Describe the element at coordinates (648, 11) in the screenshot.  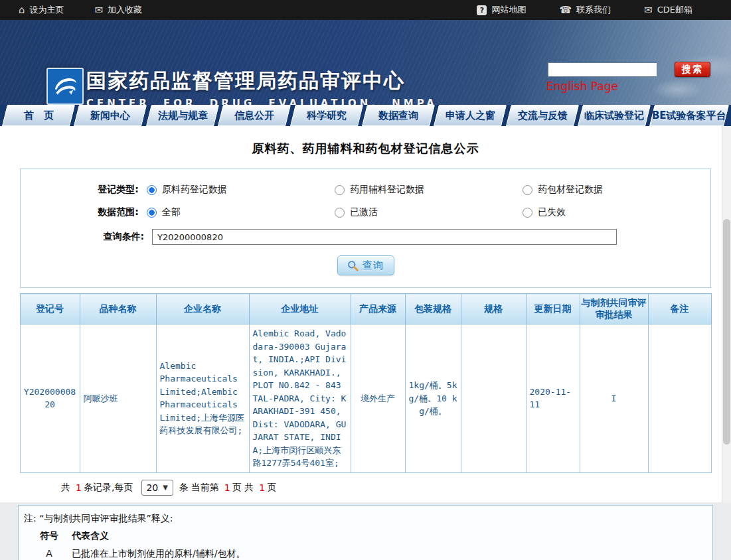
I see `mail-icon: ✉` at that location.